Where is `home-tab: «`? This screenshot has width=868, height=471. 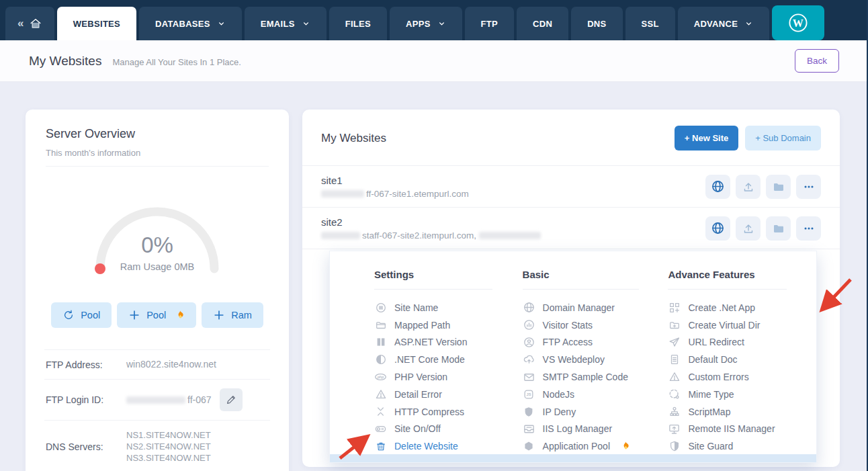
home-tab: « is located at coordinates (30, 24).